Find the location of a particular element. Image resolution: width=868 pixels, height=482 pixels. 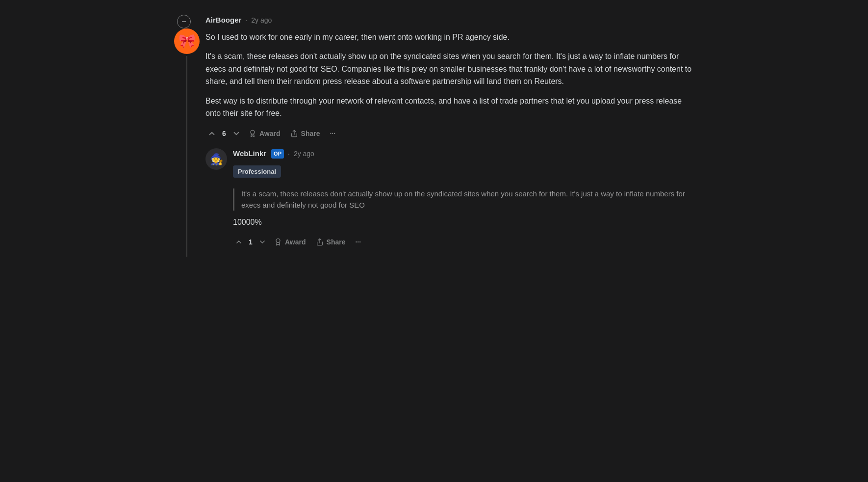

more-button: ··· is located at coordinates (332, 134).